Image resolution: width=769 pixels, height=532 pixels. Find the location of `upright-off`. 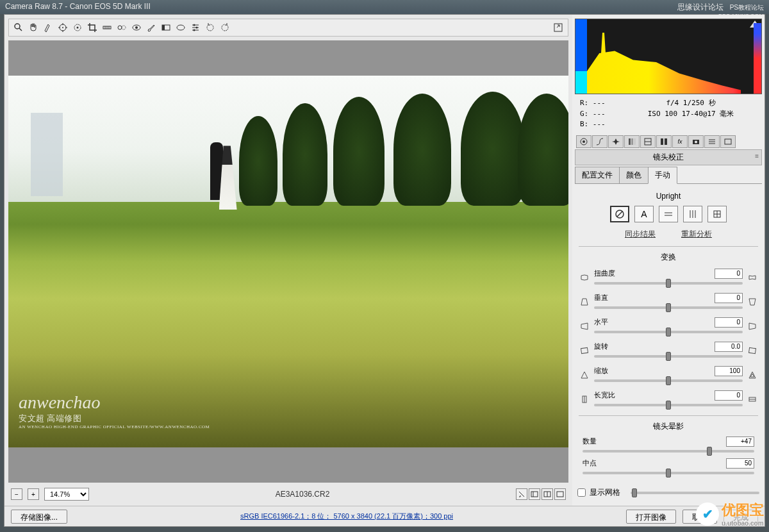

upright-off is located at coordinates (620, 214).